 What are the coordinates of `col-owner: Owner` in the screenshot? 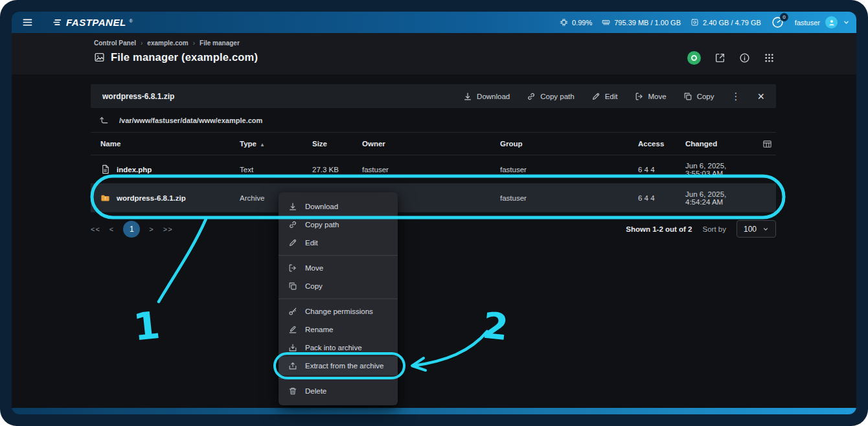 It's located at (431, 144).